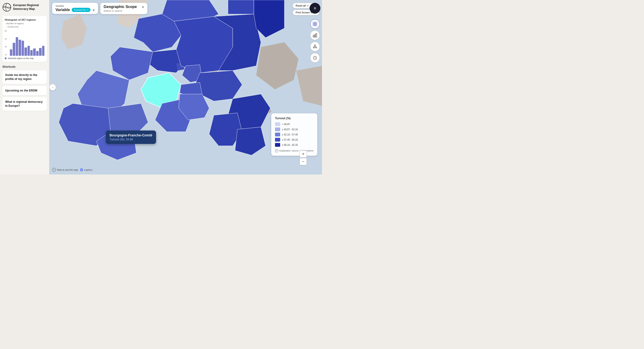 This screenshot has width=644, height=349. I want to click on sidebar: European Regional Democracy Map Histogra…, so click(24, 87).